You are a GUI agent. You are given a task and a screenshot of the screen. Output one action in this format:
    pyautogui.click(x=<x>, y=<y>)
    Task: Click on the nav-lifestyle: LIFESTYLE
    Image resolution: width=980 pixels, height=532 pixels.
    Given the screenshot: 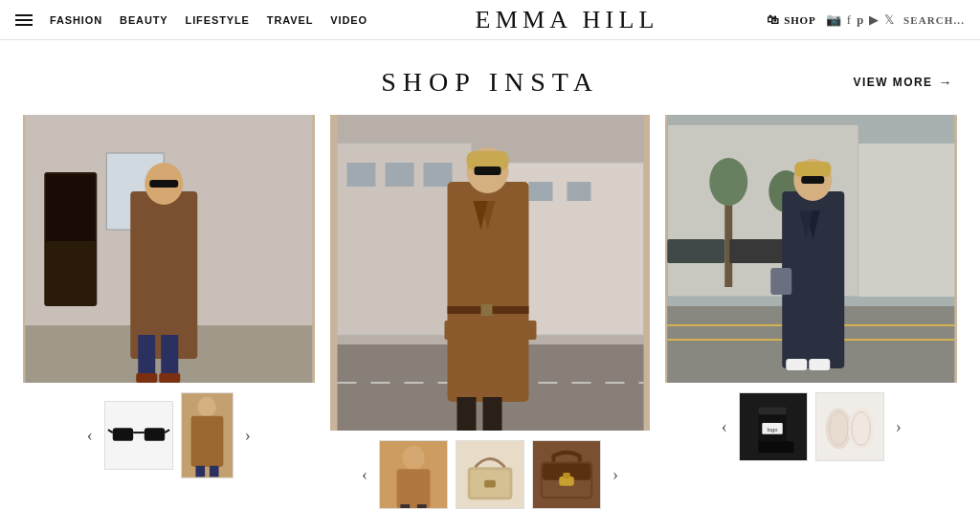 What is the action you would take?
    pyautogui.click(x=218, y=20)
    